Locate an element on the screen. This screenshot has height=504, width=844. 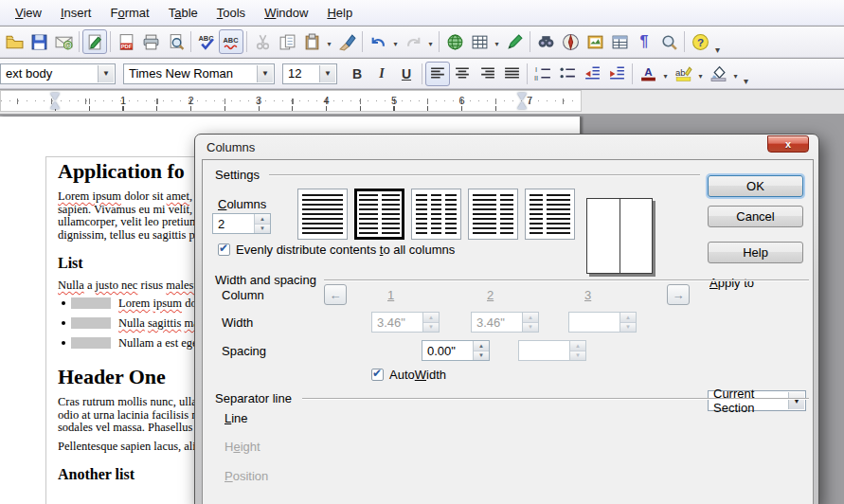
table-icon-dropdown: ▾ is located at coordinates (496, 42).